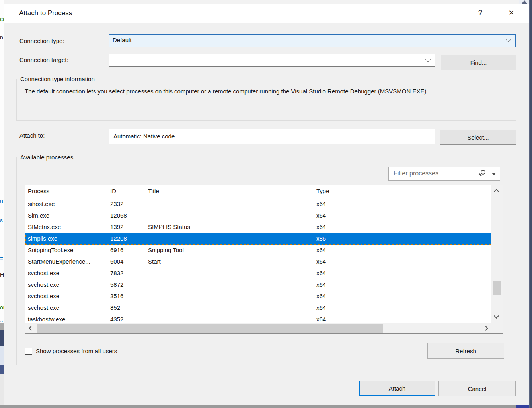 This screenshot has width=532, height=408. What do you see at coordinates (478, 137) in the screenshot?
I see `select-button: Select...` at bounding box center [478, 137].